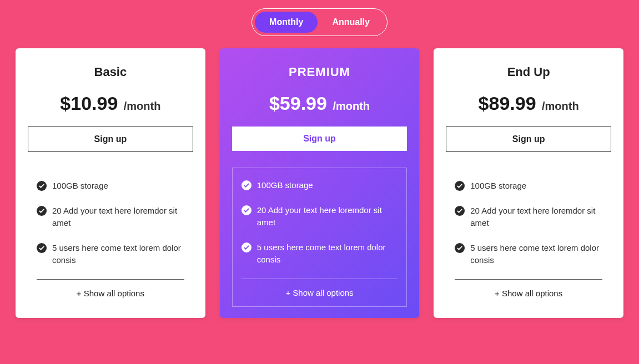 Image resolution: width=639 pixels, height=364 pixels. What do you see at coordinates (110, 72) in the screenshot?
I see `plan-name: Basic` at bounding box center [110, 72].